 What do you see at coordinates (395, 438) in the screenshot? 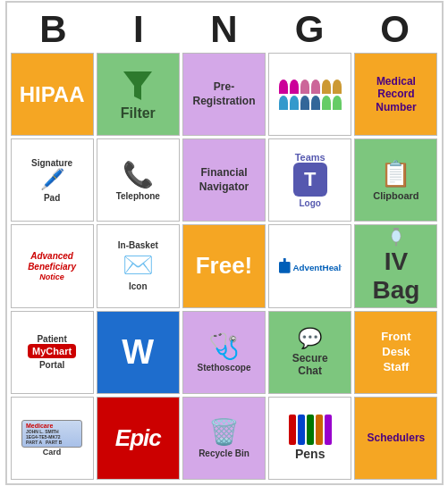
I see `cell-schedulers: Schedulers` at bounding box center [395, 438].